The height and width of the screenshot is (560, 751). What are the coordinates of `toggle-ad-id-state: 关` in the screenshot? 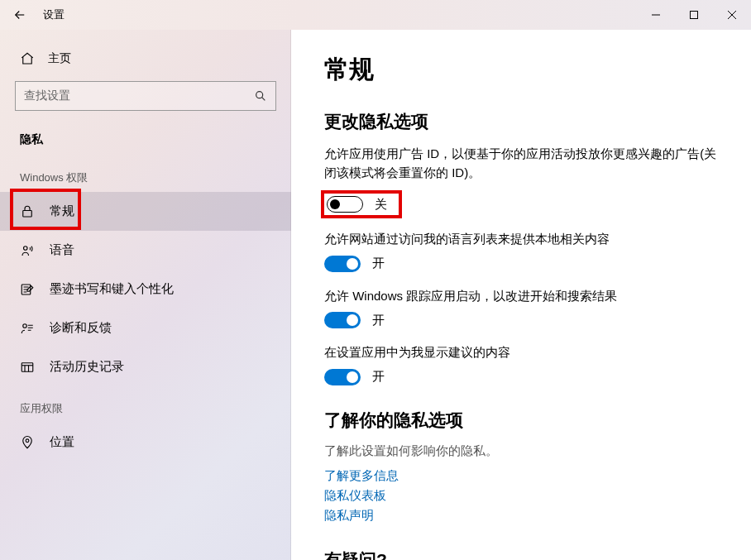 It's located at (380, 205).